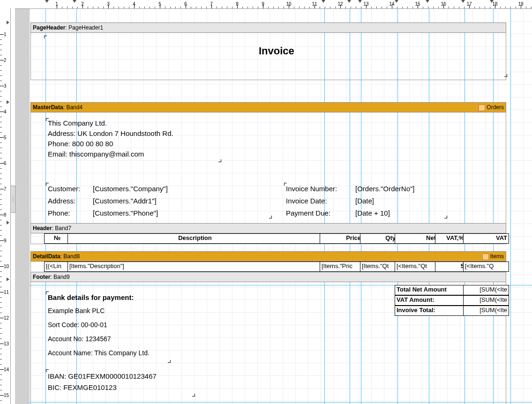 The width and height of the screenshot is (532, 404). What do you see at coordinates (486, 267) in the screenshot?
I see `field-vat: [<Items."Q` at bounding box center [486, 267].